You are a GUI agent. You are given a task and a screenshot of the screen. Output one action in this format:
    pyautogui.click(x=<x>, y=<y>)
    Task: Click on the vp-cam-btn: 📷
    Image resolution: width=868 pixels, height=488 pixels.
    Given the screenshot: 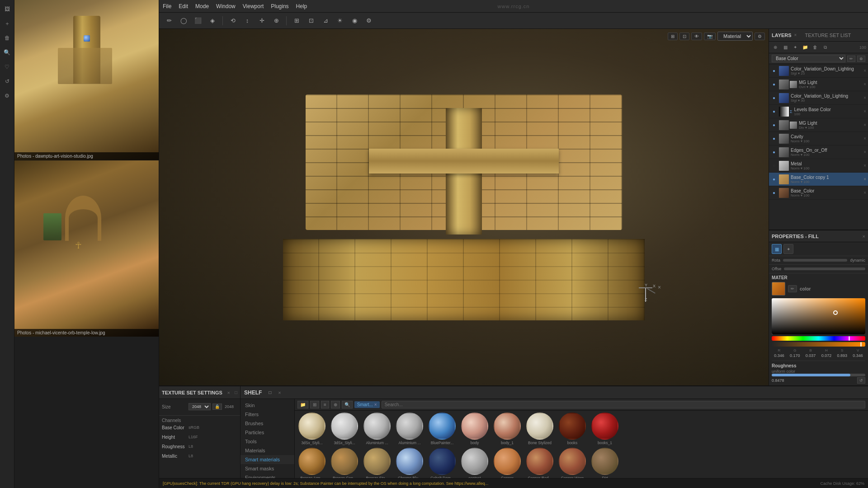 What is the action you would take?
    pyautogui.click(x=710, y=36)
    